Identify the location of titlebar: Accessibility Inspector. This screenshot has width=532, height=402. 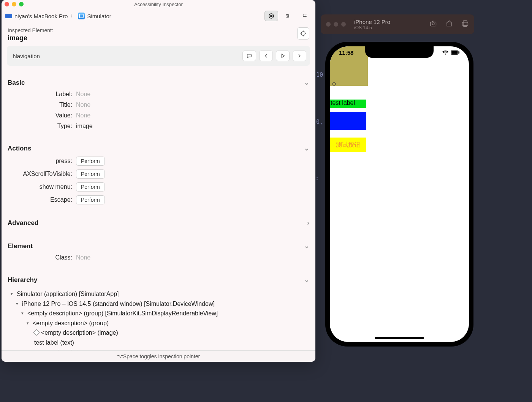
(158, 4).